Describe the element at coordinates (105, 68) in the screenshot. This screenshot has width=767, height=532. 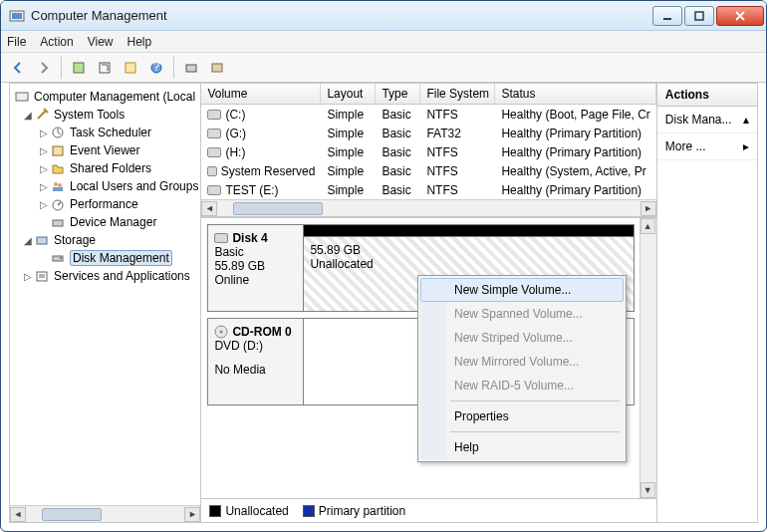
I see `refresh-button` at that location.